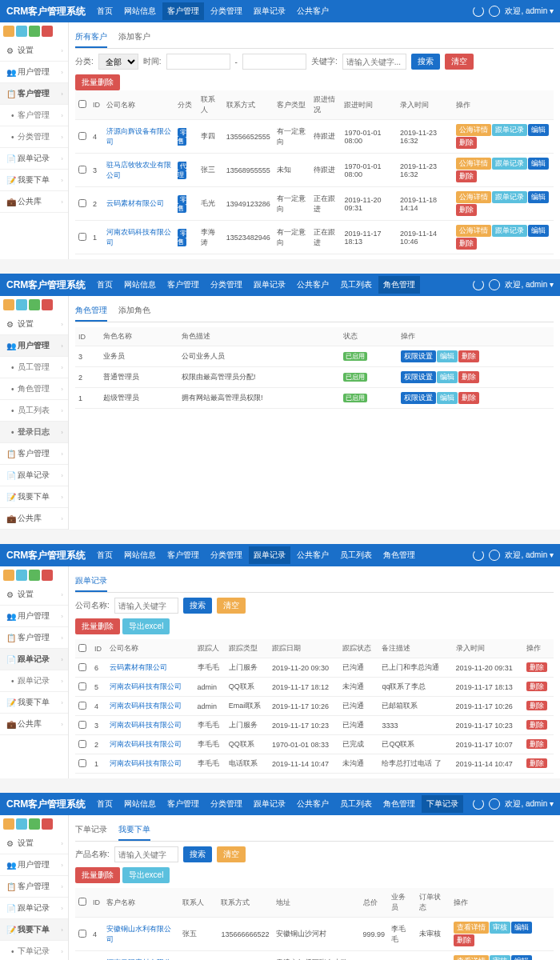 The width and height of the screenshot is (560, 960). Describe the element at coordinates (426, 62) in the screenshot. I see `search-button: 搜索` at that location.